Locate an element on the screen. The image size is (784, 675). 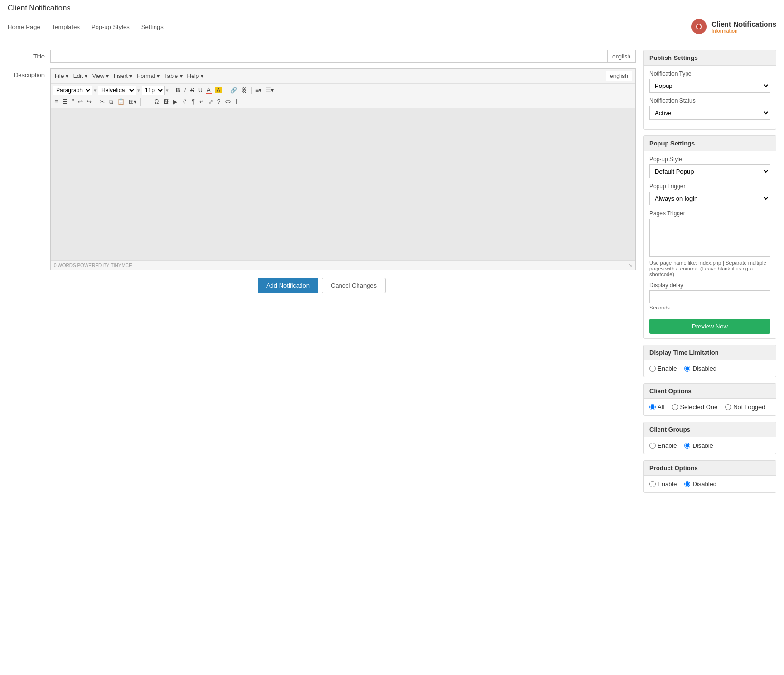
strikethrough-btn: S is located at coordinates (192, 90).